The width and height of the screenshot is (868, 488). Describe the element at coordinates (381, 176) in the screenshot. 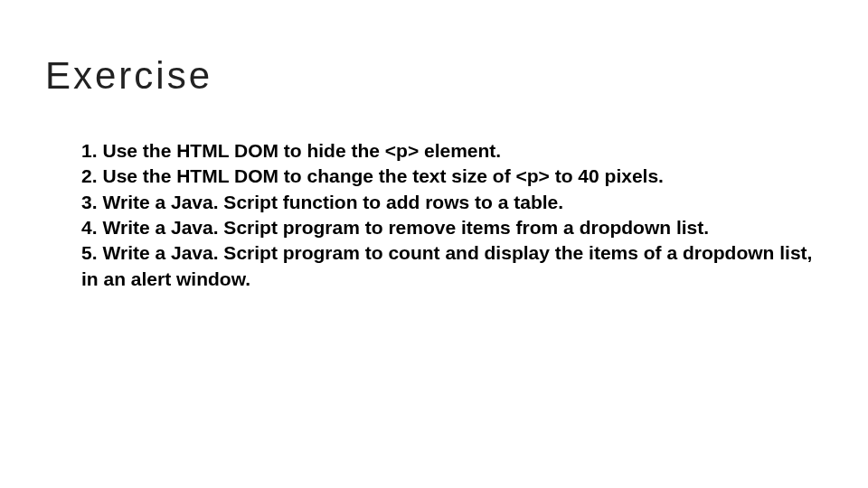

I see `list-text: Use the HTML DOM to change the text size…` at that location.